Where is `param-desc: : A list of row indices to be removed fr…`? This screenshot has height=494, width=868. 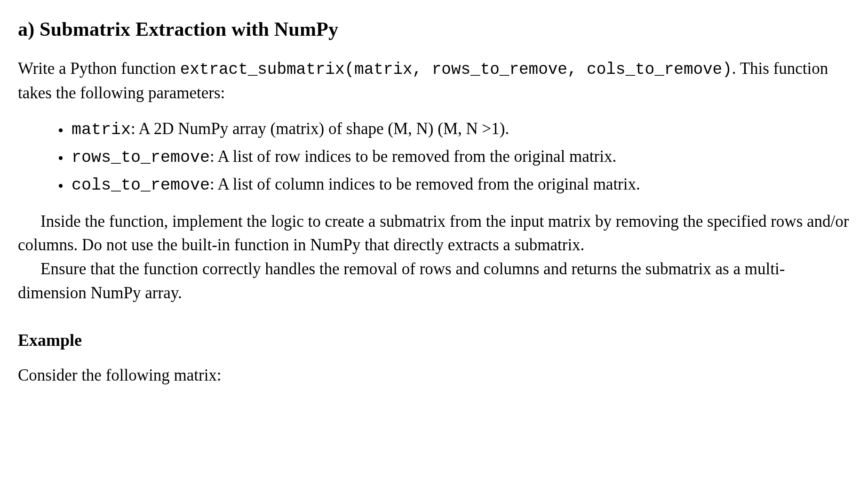
param-desc: : A list of row indices to be removed fr… is located at coordinates (413, 156).